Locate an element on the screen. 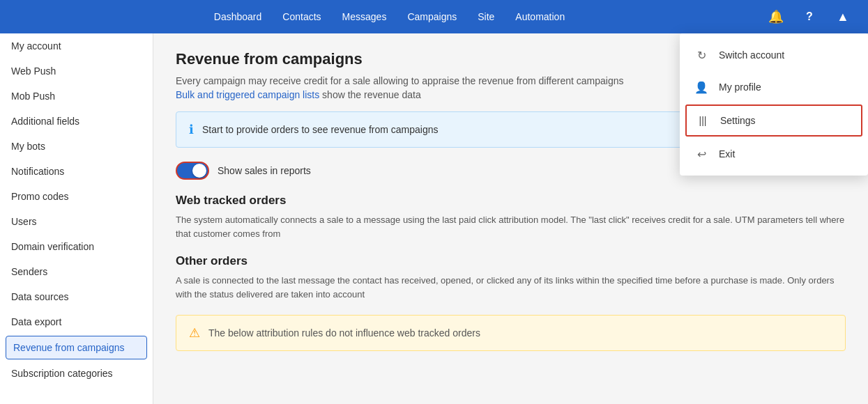  sidebar-item-data-sources: Data sources is located at coordinates (77, 297).